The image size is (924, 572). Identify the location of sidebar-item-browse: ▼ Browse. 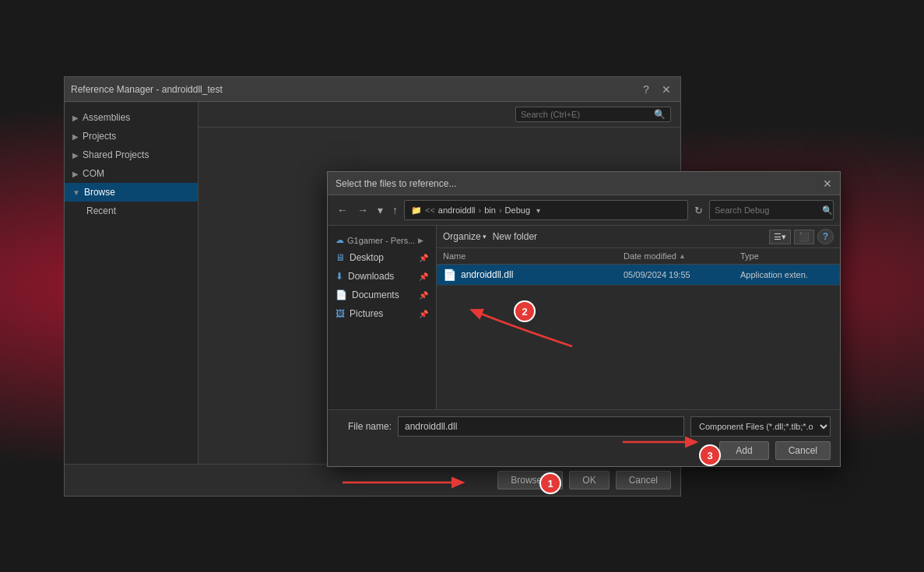
(131, 192).